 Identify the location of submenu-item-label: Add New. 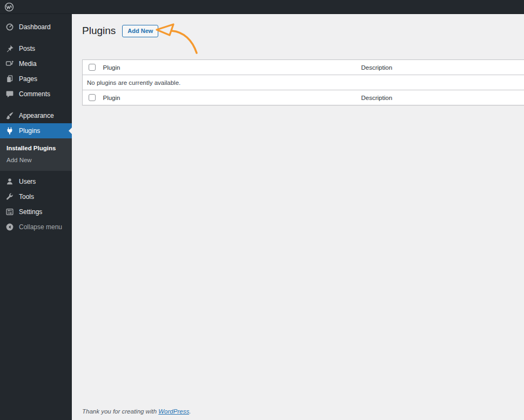
(19, 160).